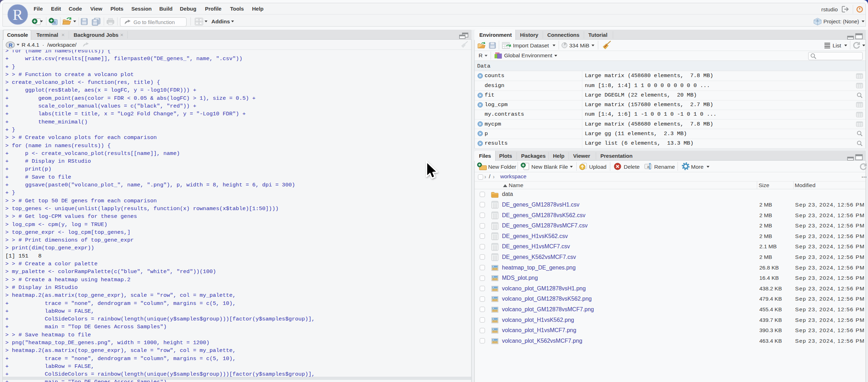 The height and width of the screenshot is (382, 868). Describe the element at coordinates (649, 167) in the screenshot. I see `svg-text: a` at that location.